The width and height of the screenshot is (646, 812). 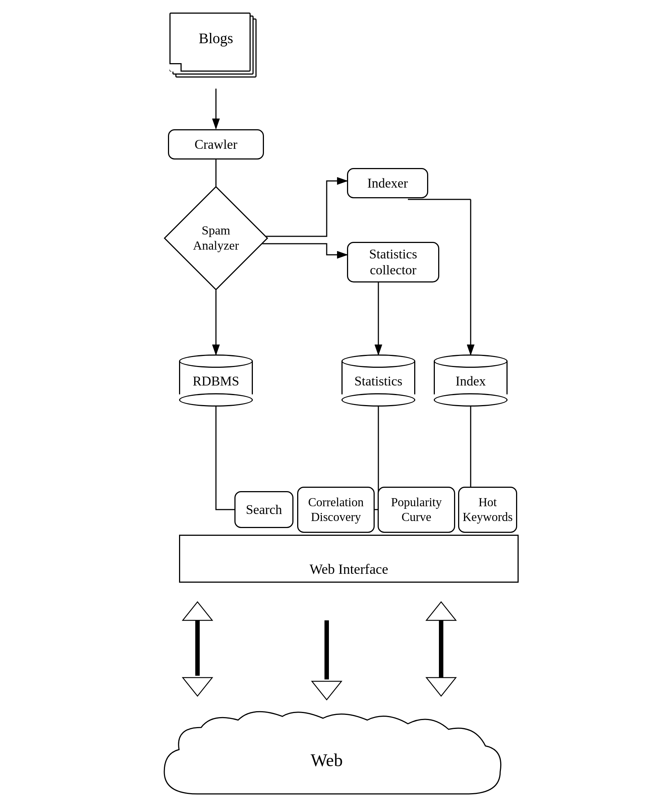 I want to click on popularity-node: Popularity Curve, so click(x=416, y=510).